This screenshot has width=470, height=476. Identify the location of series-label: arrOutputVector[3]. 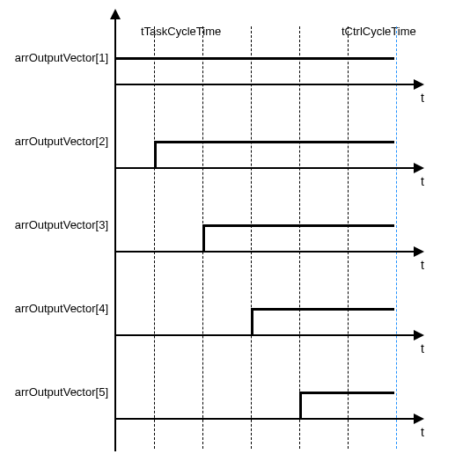
(55, 225).